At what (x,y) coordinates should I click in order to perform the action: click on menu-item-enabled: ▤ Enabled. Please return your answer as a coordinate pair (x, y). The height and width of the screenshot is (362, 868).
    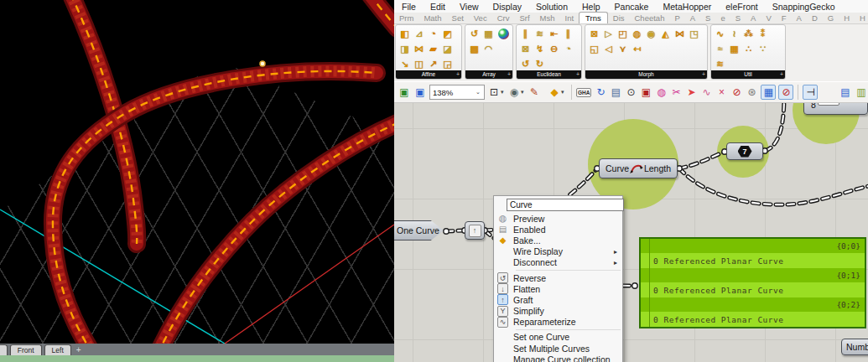
    Looking at the image, I should click on (559, 230).